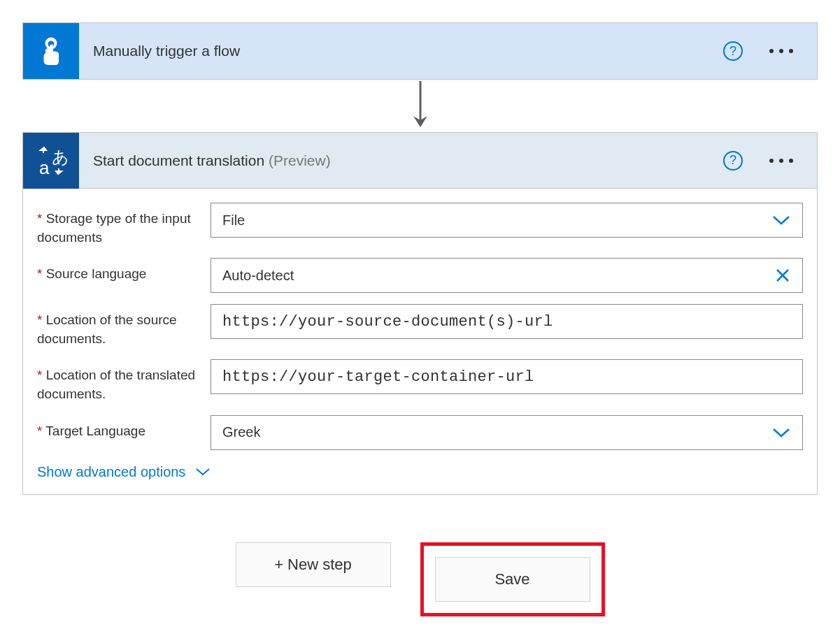 The height and width of the screenshot is (629, 840). What do you see at coordinates (420, 579) in the screenshot?
I see `bottom-action-bar: + New step Save` at bounding box center [420, 579].